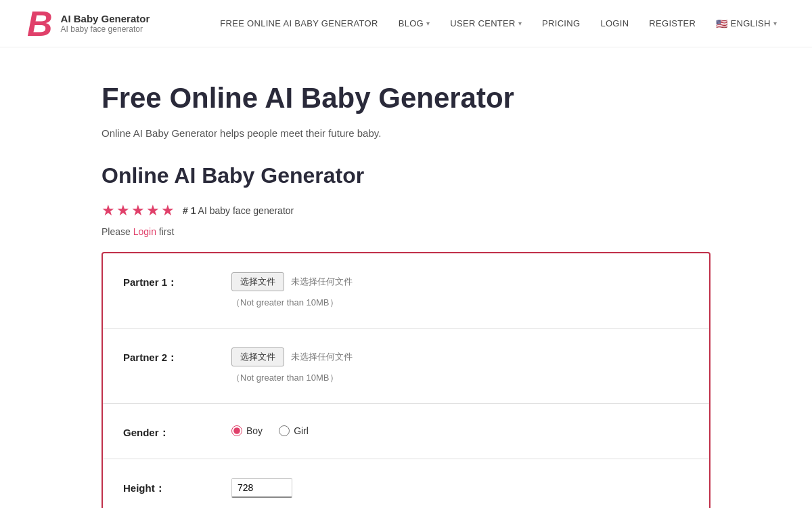  I want to click on star-2: ★, so click(123, 211).